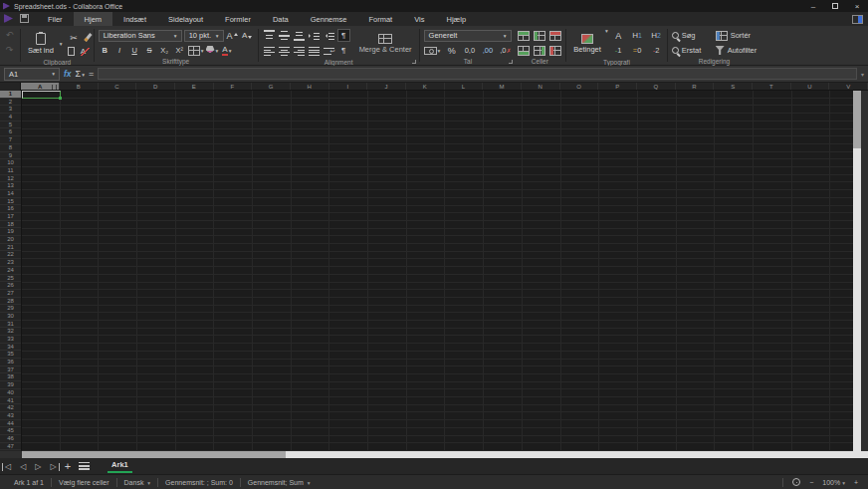 This screenshot has width=868, height=489. Describe the element at coordinates (135, 19) in the screenshot. I see `menu-tab-indsæt: Indsæt` at that location.